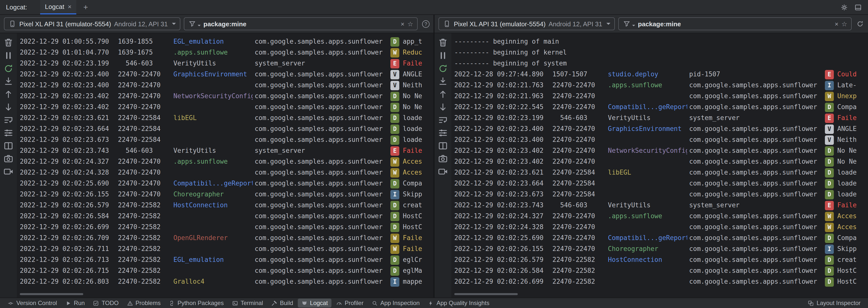 The height and width of the screenshot is (308, 868). I want to click on log-row: --------- beginning of main, so click(661, 42).